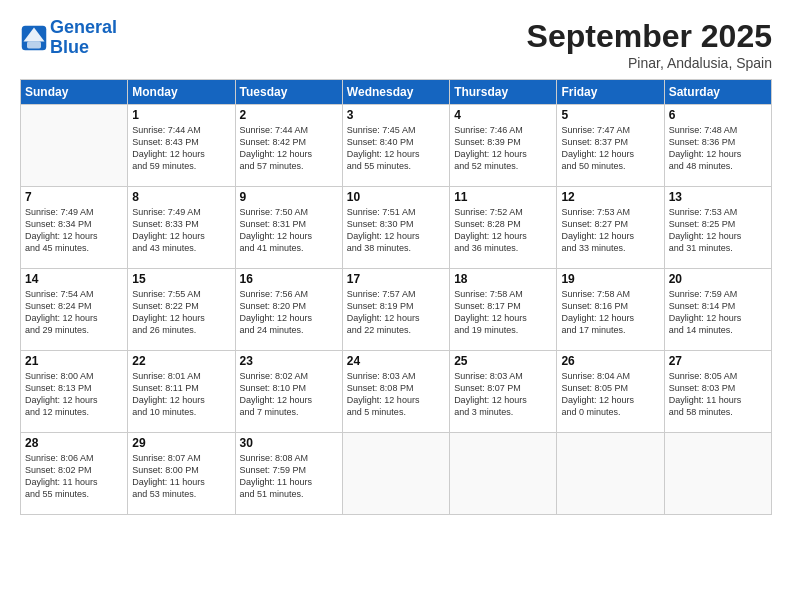 The height and width of the screenshot is (612, 792). What do you see at coordinates (182, 146) in the screenshot?
I see `calendar-cell: 1Sunrise: 7:44 AM Sunset: 8:43 PM Daylig…` at bounding box center [182, 146].